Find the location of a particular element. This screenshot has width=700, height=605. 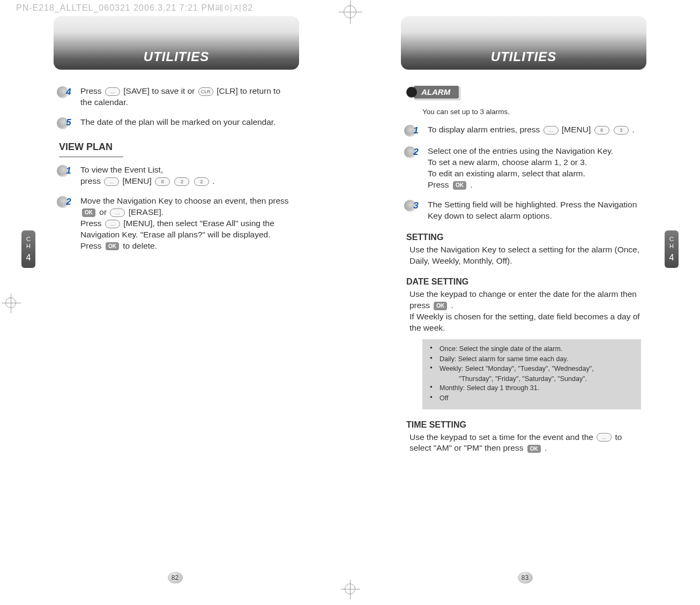

alarm-step-3: 3 The Setting field will be highlighted.… is located at coordinates (524, 211).